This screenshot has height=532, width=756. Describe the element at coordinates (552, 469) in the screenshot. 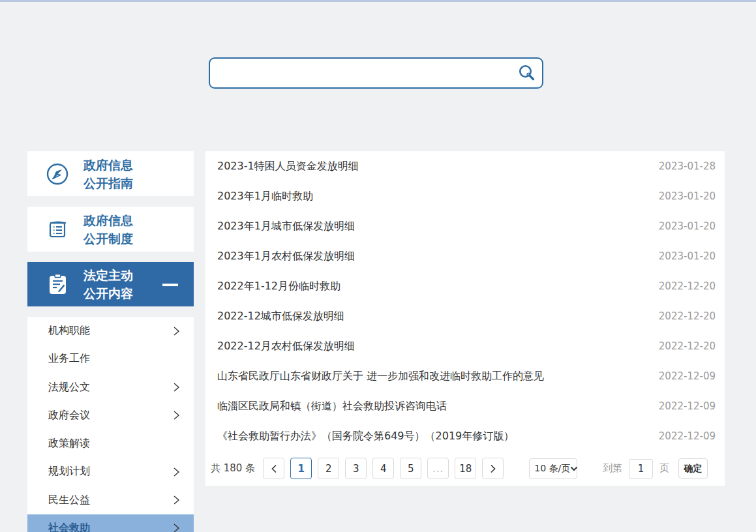

I see `page-size-label: 10 条/页` at that location.